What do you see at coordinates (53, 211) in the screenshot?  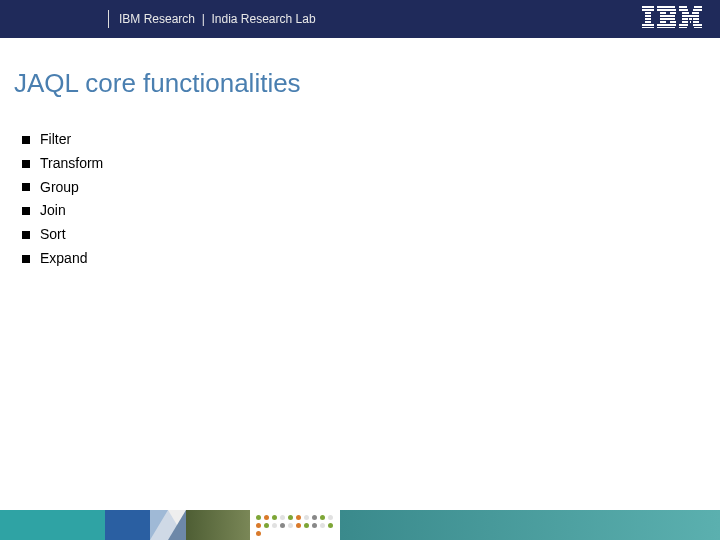 I see `bullet-text: Join` at bounding box center [53, 211].